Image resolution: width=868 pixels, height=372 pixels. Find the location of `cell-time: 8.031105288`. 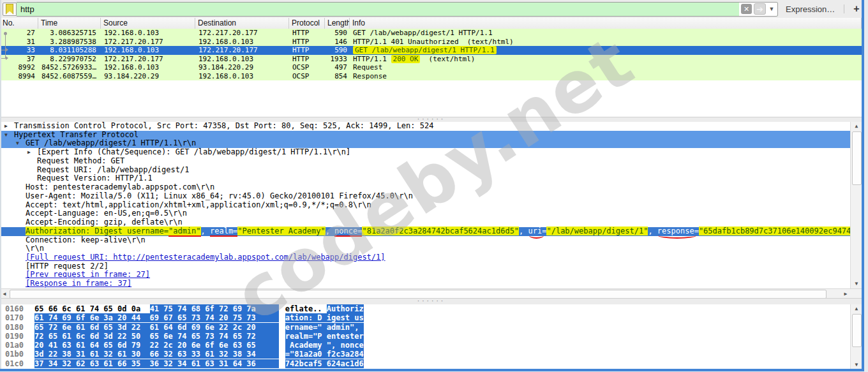

cell-time: 8.031105288 is located at coordinates (70, 50).